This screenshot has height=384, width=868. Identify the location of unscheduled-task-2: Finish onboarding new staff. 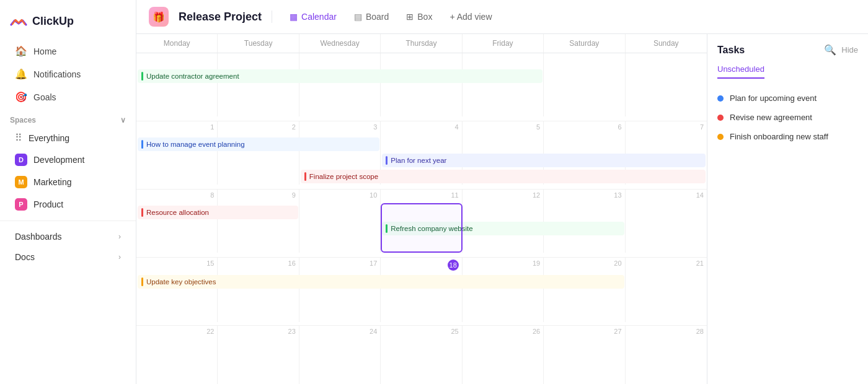
(787, 136).